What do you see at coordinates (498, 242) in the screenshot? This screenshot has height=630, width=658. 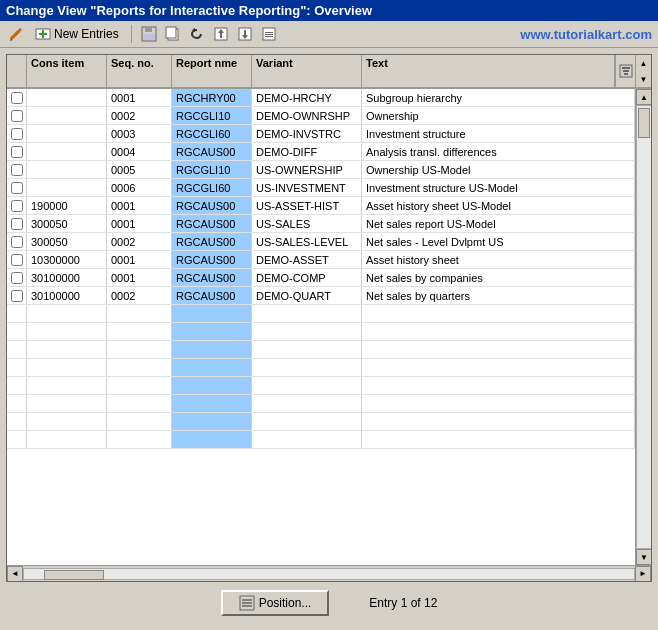 I see `cell-text: Net sales - Level Dvlpmt US` at bounding box center [498, 242].